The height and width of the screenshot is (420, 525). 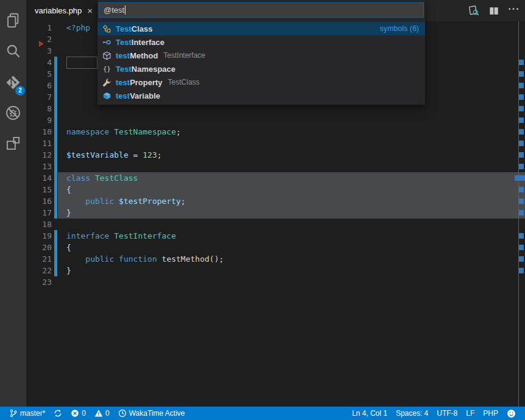 What do you see at coordinates (39, 213) in the screenshot?
I see `line-number: 17` at bounding box center [39, 213].